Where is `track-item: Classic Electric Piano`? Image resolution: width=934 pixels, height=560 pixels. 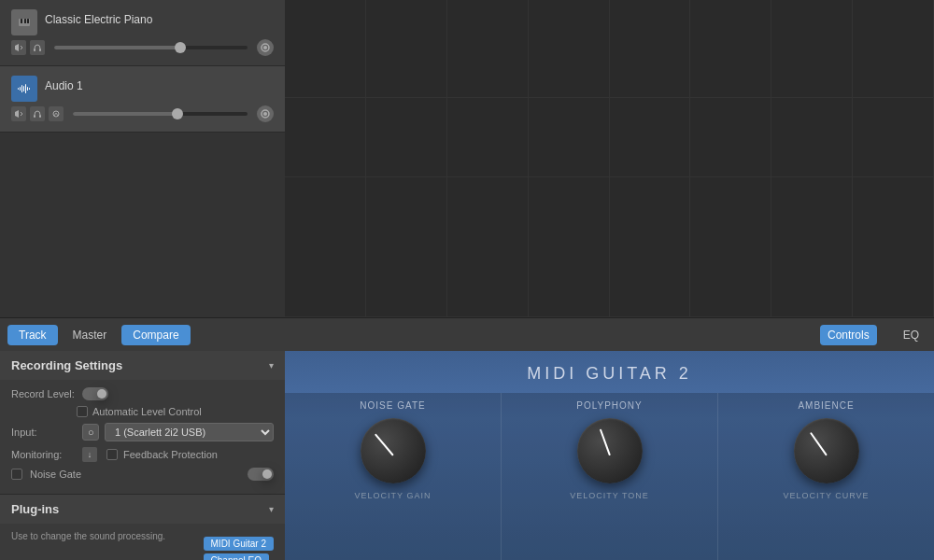 track-item: Classic Electric Piano is located at coordinates (142, 34).